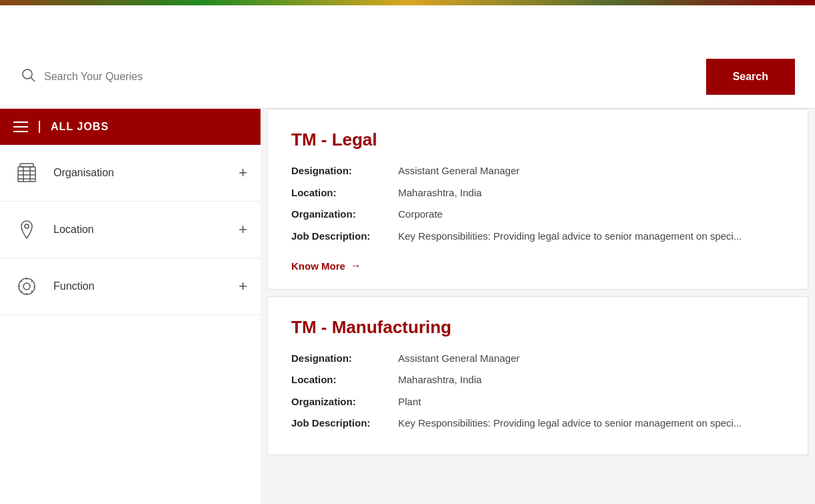  Describe the element at coordinates (326, 266) in the screenshot. I see `know-more-1: Know More →` at that location.